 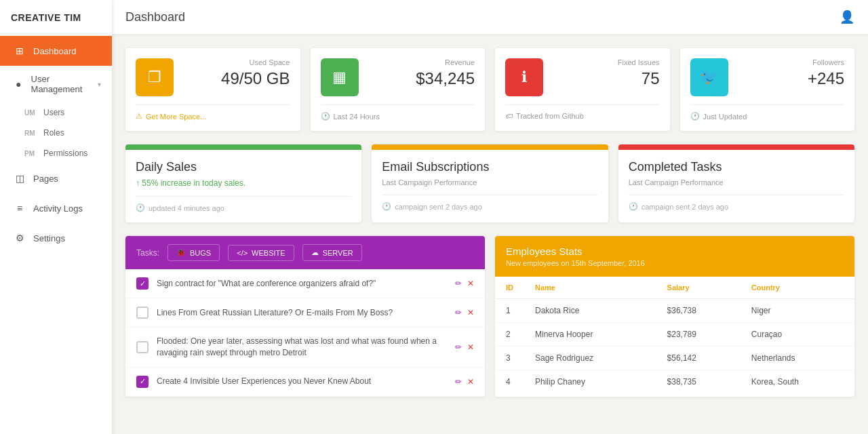 What do you see at coordinates (58, 209) in the screenshot?
I see `sidebar-item-label: Activity Logs` at bounding box center [58, 209].